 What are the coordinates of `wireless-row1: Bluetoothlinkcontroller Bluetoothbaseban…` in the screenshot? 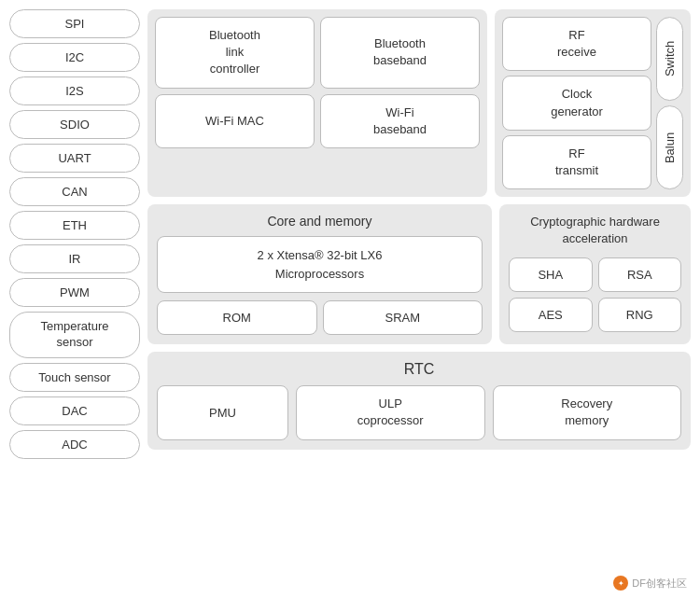 It's located at (317, 52).